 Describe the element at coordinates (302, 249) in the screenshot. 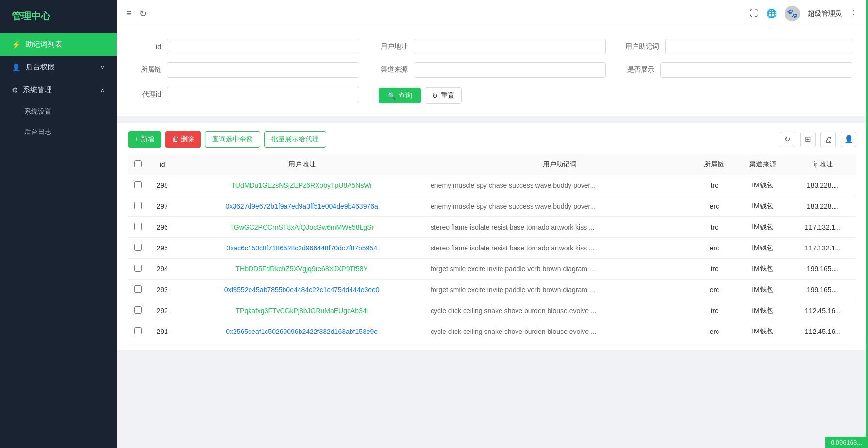

I see `cell-address: 0xac6c150c8f7186528c2d966448f70dc7f87b59…` at that location.